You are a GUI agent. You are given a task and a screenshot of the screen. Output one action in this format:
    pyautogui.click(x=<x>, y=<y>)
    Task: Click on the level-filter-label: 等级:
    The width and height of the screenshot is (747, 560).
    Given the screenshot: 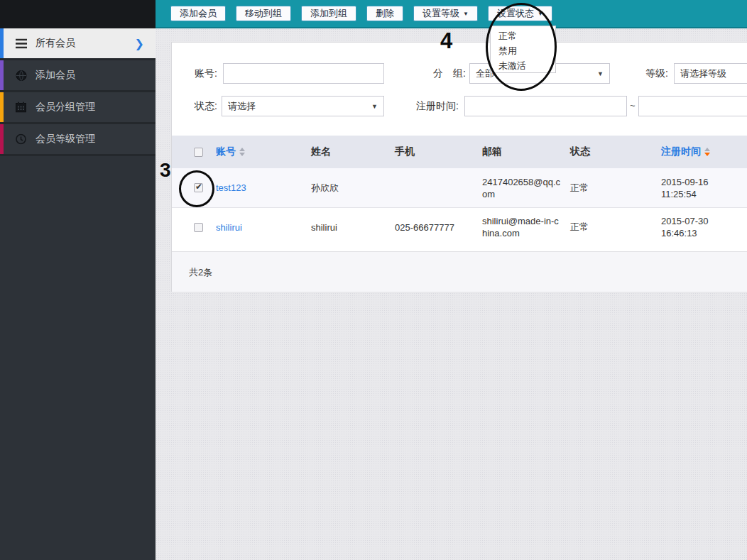 What is the action you would take?
    pyautogui.click(x=645, y=74)
    